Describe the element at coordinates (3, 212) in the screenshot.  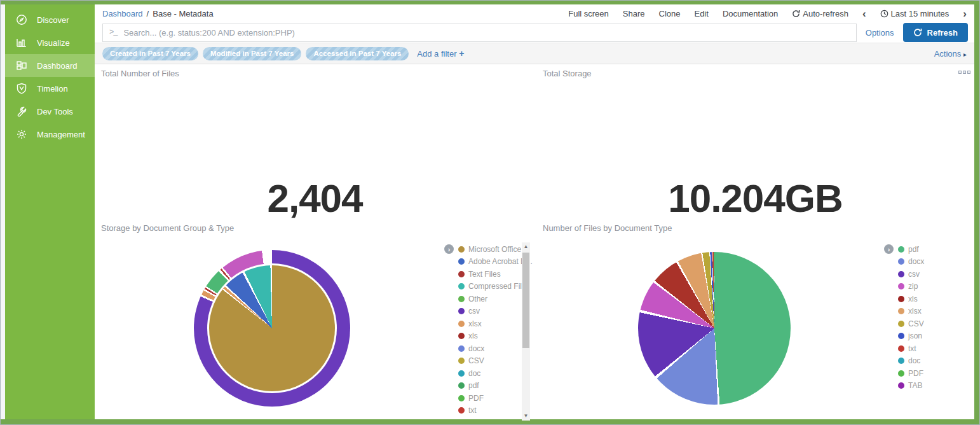
I see `left-gutter` at that location.